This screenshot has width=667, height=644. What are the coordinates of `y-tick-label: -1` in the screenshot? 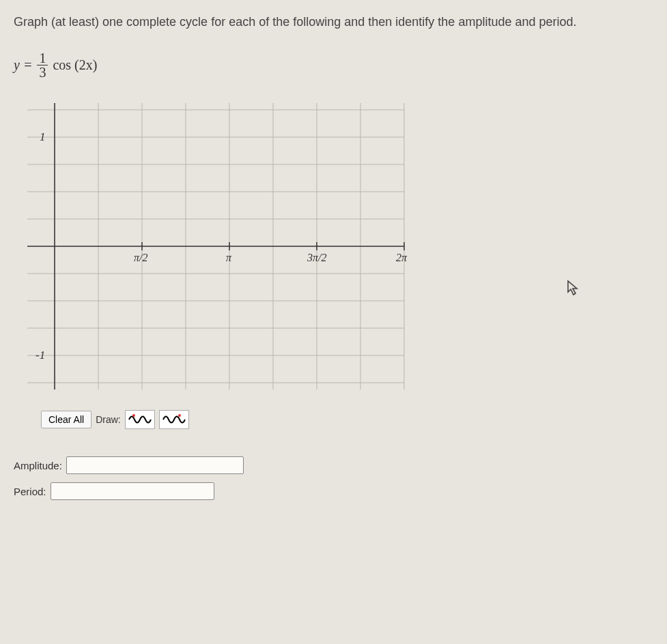 It's located at (40, 355).